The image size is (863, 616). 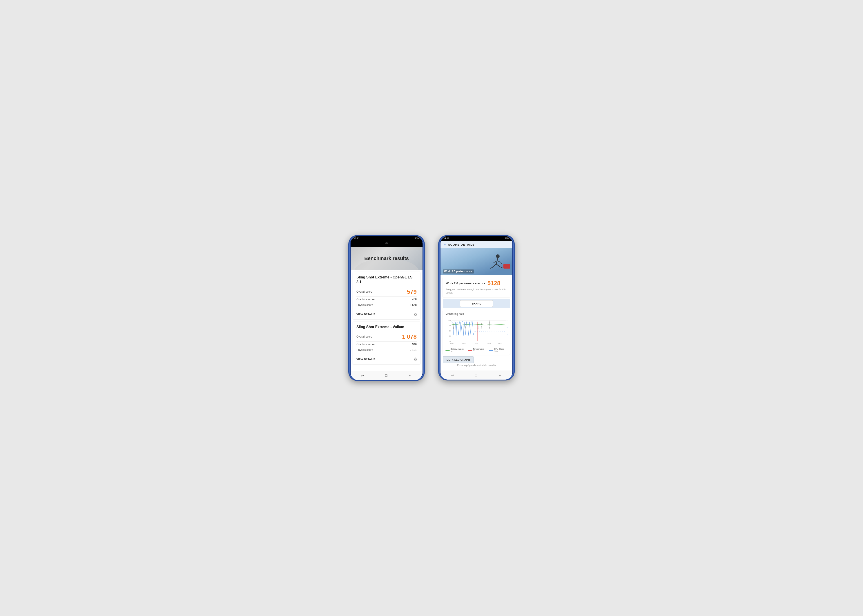 I want to click on work-score-section: Work 2.0 performance score 5128 Sorry, w…, so click(x=476, y=287).